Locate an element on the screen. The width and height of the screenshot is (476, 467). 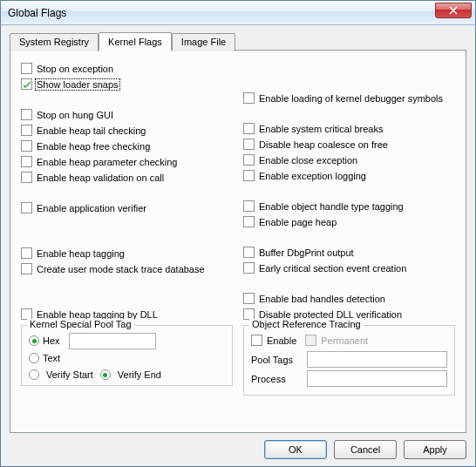
show-loader-snaps-label: Show loader snaps is located at coordinates (78, 85).